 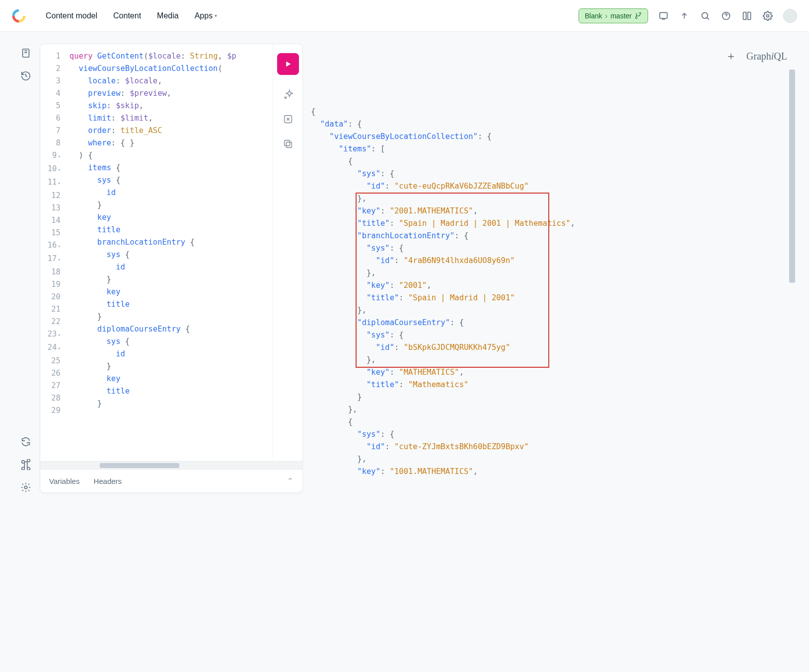 What do you see at coordinates (288, 144) in the screenshot?
I see `copy-icon` at bounding box center [288, 144].